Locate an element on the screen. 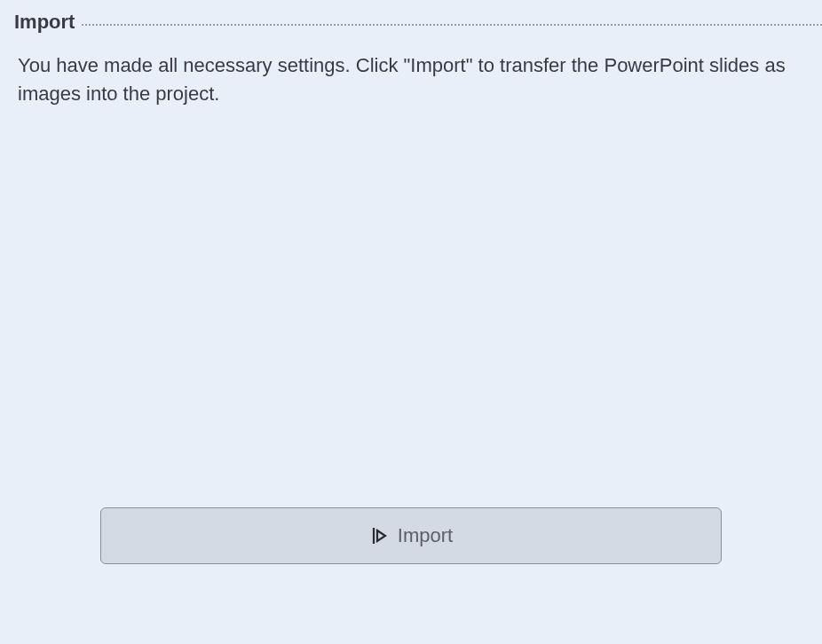 The height and width of the screenshot is (644, 822). play-icon is located at coordinates (379, 536).